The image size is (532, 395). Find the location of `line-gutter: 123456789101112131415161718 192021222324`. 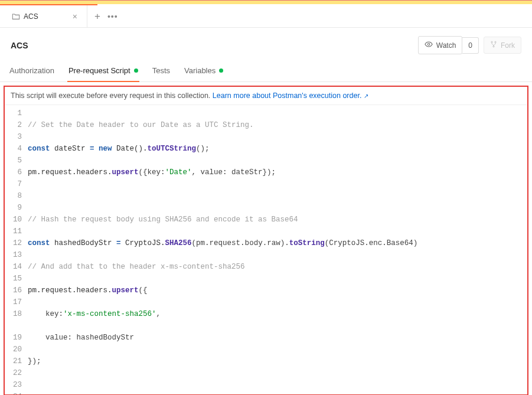

line-gutter: 123456789101112131415161718 192021222324 is located at coordinates (17, 251).